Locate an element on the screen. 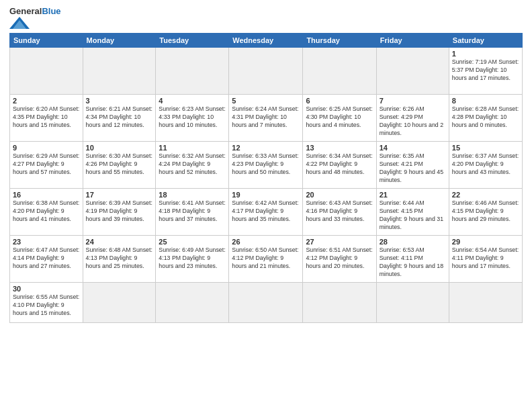 The width and height of the screenshot is (532, 411). day-info: Sunrise: 6:46 AM Sunset: 4:15 PM Dayligh… is located at coordinates (486, 212).